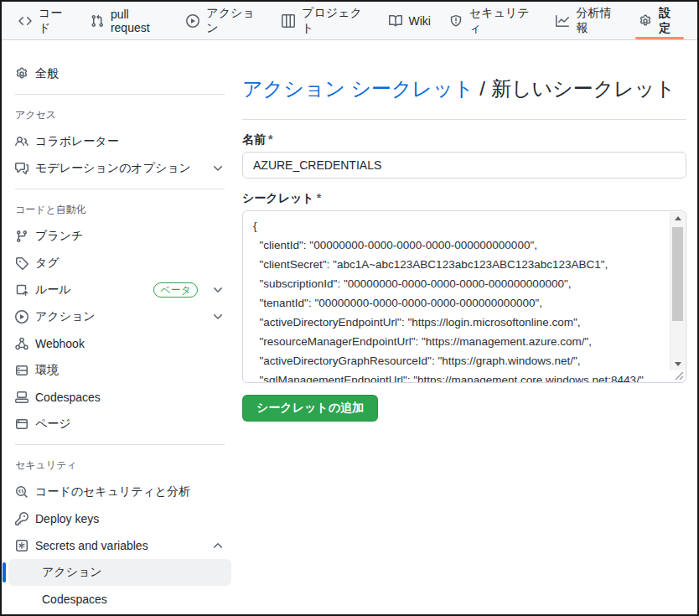 The image size is (699, 616). What do you see at coordinates (22, 546) in the screenshot?
I see `secrets-icon` at bounding box center [22, 546].